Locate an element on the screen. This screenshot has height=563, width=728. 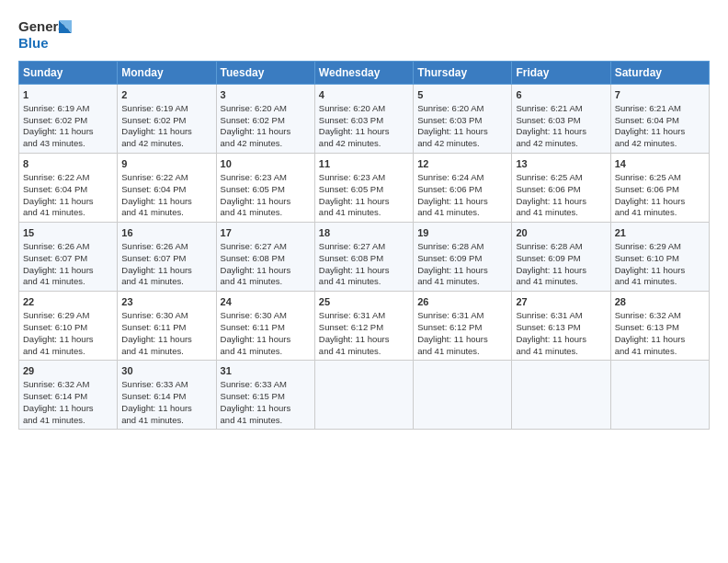
svg-text: Blue is located at coordinates (33, 42).